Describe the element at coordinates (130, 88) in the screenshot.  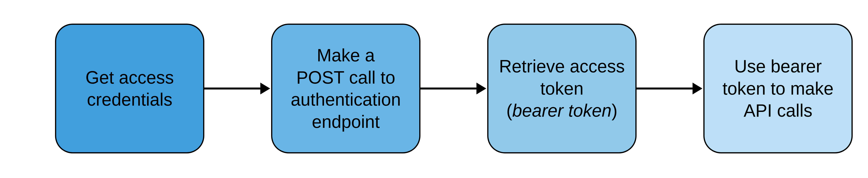
I see `node-label: Get access credentials` at that location.